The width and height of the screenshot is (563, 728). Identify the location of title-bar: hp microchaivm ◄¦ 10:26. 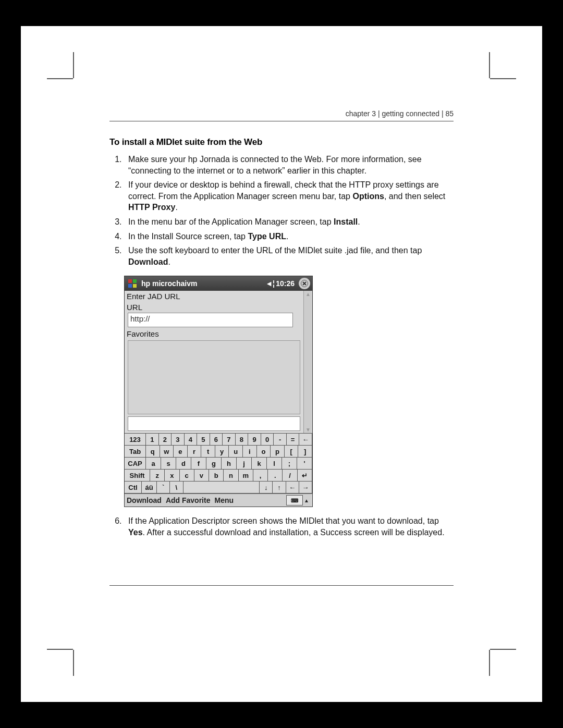
(218, 283).